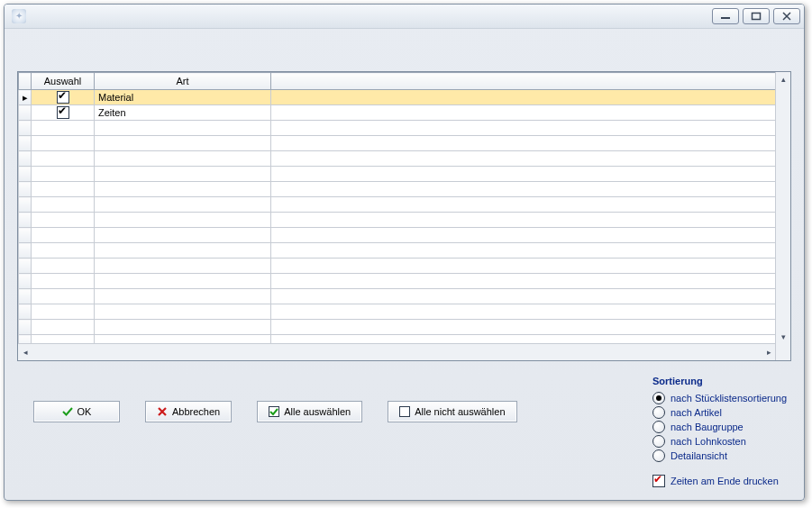  Describe the element at coordinates (720, 456) in the screenshot. I see `sort-option-detail: Detailansicht` at that location.